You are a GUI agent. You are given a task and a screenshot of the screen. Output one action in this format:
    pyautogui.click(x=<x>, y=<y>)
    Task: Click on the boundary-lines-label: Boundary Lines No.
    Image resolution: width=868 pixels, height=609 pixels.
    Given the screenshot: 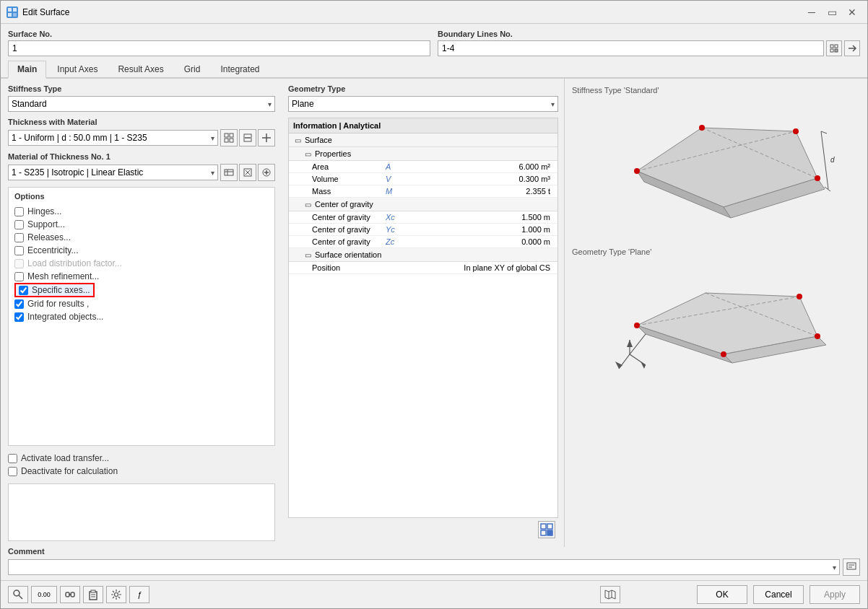 What is the action you would take?
    pyautogui.click(x=648, y=34)
    